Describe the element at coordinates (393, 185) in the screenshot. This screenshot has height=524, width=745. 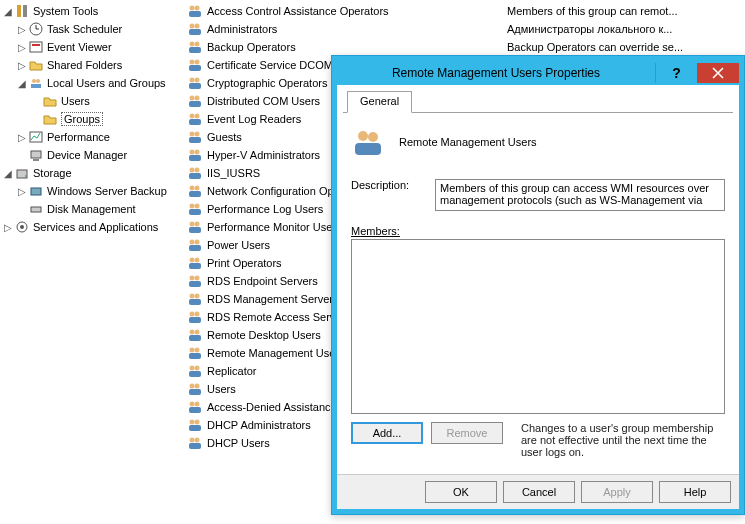
I see `description-label: Description:` at that location.